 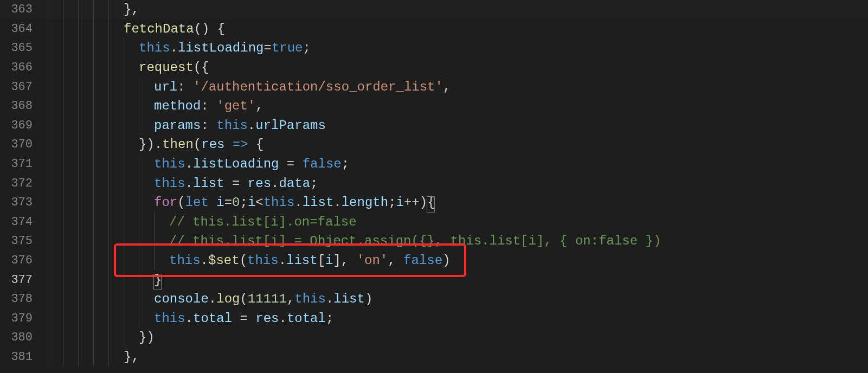 What do you see at coordinates (434, 261) in the screenshot?
I see `code-line: 376this.$set(this.list[i], 'on', false)` at bounding box center [434, 261].